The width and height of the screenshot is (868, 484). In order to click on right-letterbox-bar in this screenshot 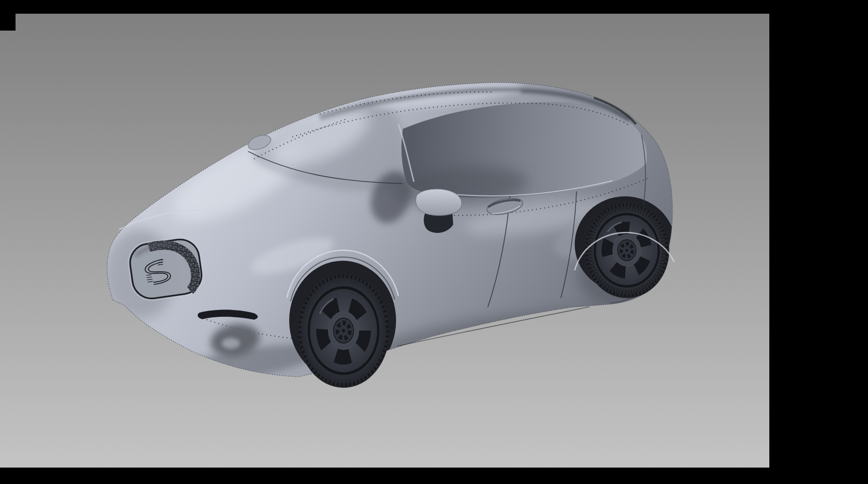, I will do `click(819, 242)`.